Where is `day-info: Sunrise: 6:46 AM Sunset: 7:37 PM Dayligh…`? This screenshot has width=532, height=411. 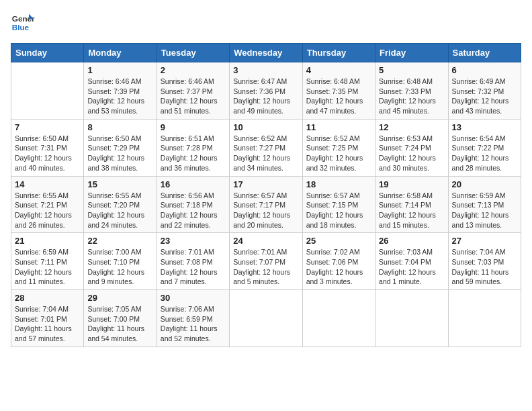 day-info: Sunrise: 6:46 AM Sunset: 7:37 PM Dayligh… is located at coordinates (193, 97).